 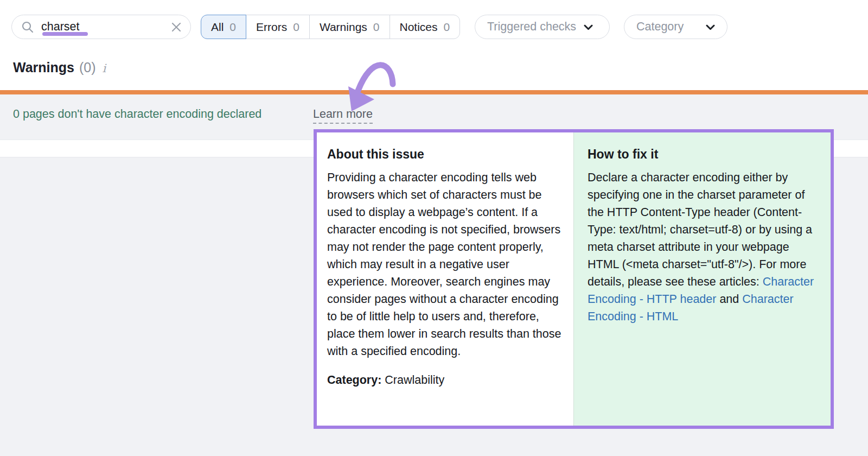 What do you see at coordinates (703, 247) in the screenshot?
I see `fix-body-text: Declare a character encoding either by s…` at bounding box center [703, 247].